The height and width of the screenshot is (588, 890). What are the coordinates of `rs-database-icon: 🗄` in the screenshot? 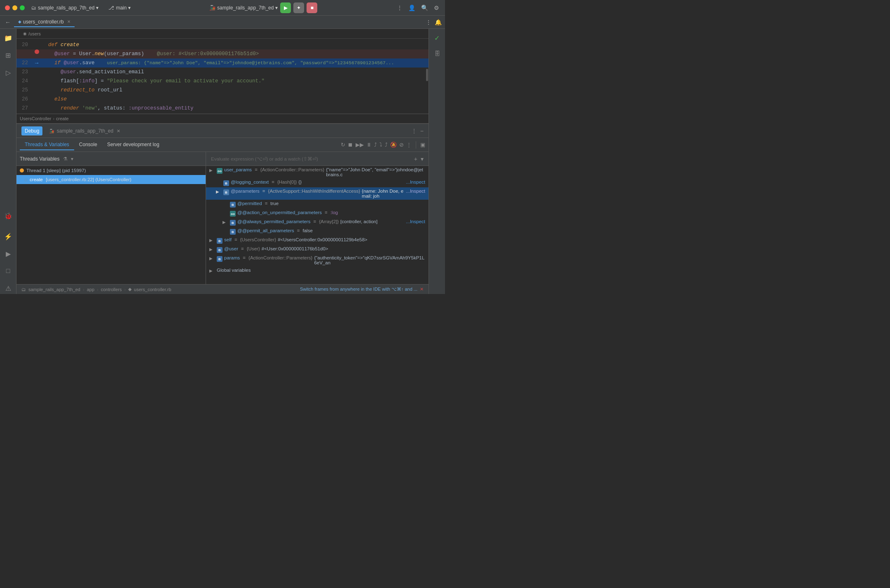 It's located at (437, 54).